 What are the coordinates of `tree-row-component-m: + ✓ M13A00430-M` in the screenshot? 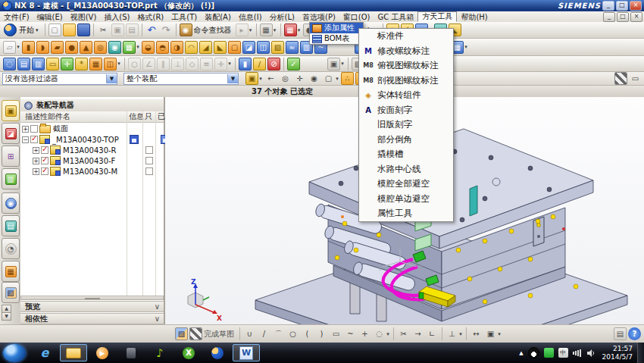 It's located at (97, 171).